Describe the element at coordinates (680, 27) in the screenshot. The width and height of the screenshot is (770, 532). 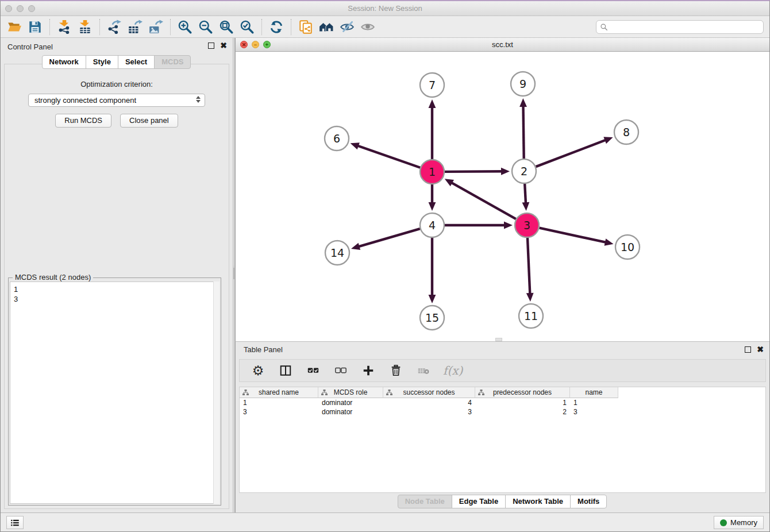
I see `search-field` at that location.